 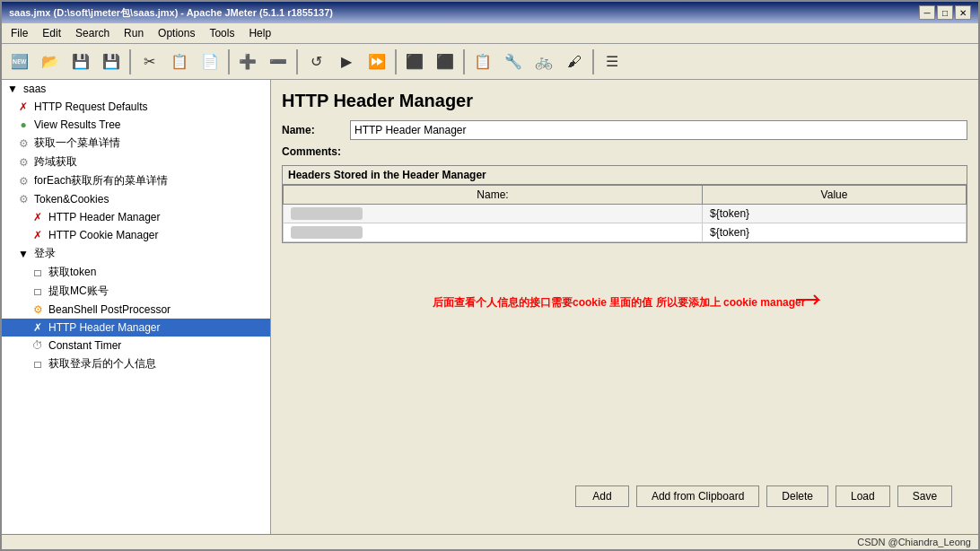 I want to click on menu-bar: File Edit Search Run Options Tools Help, so click(x=490, y=34).